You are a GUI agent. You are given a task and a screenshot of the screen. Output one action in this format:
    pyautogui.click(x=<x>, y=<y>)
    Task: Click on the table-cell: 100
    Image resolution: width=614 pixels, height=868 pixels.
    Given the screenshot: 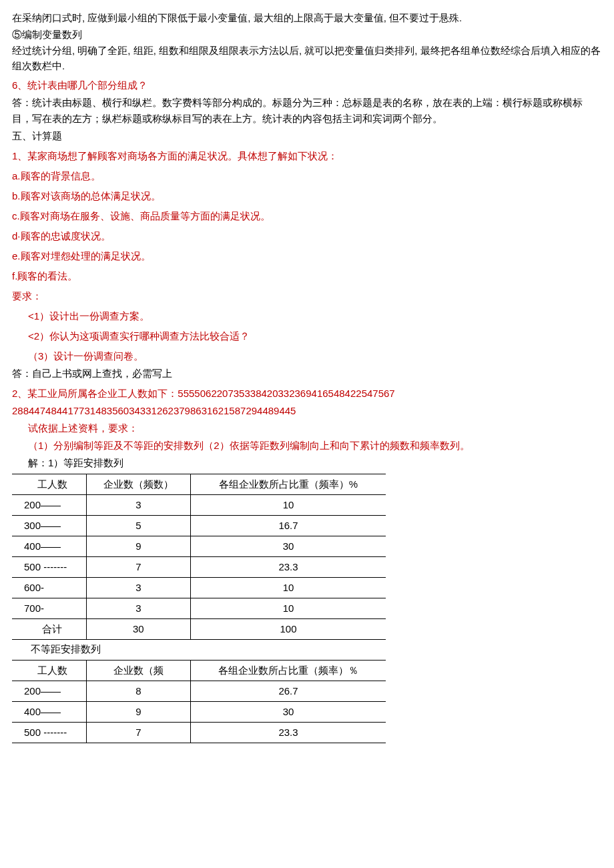 What is the action you would take?
    pyautogui.click(x=288, y=630)
    